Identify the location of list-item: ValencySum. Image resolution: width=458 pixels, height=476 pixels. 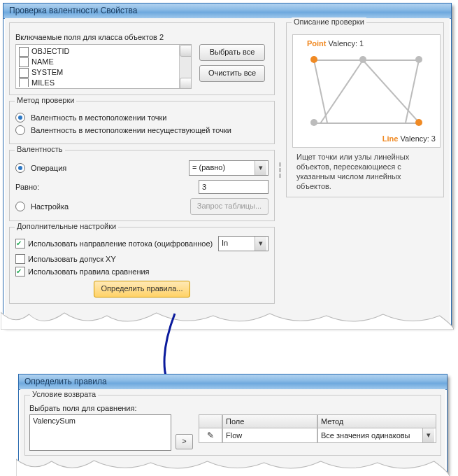
(101, 421).